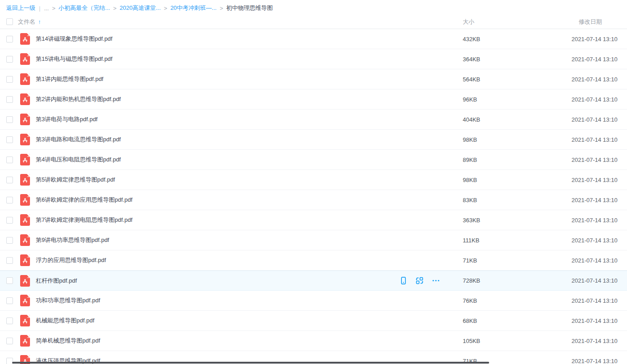 Image resolution: width=627 pixels, height=364 pixels. I want to click on file-name: 第15讲电与磁思维导图pdf.pdf, so click(74, 59).